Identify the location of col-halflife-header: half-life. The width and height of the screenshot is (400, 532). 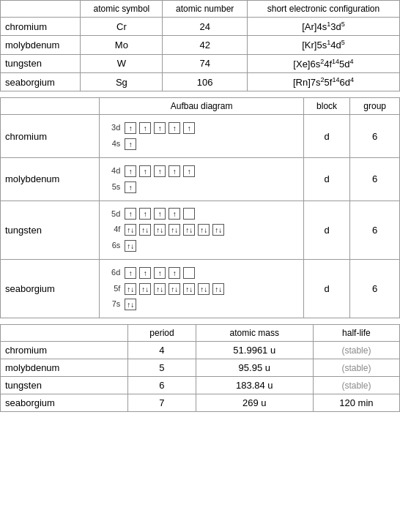
(356, 334).